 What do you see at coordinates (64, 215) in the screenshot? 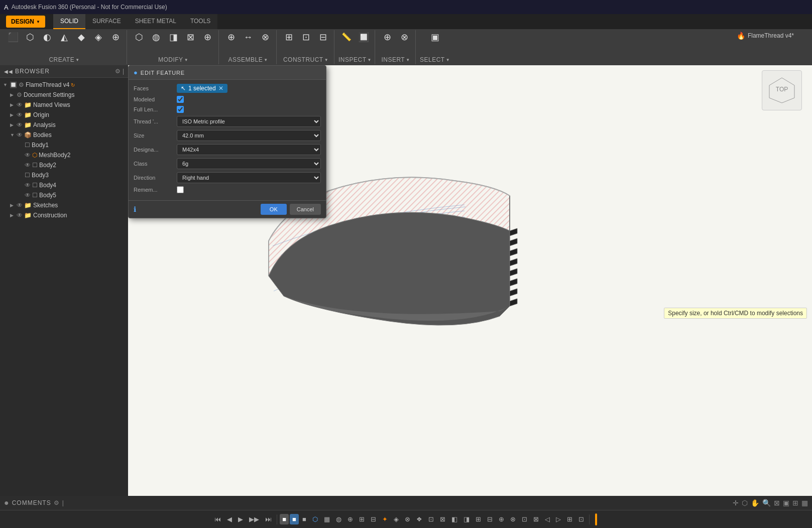
I see `tree-construction: ▶ 👁 📁 Construction` at bounding box center [64, 215].